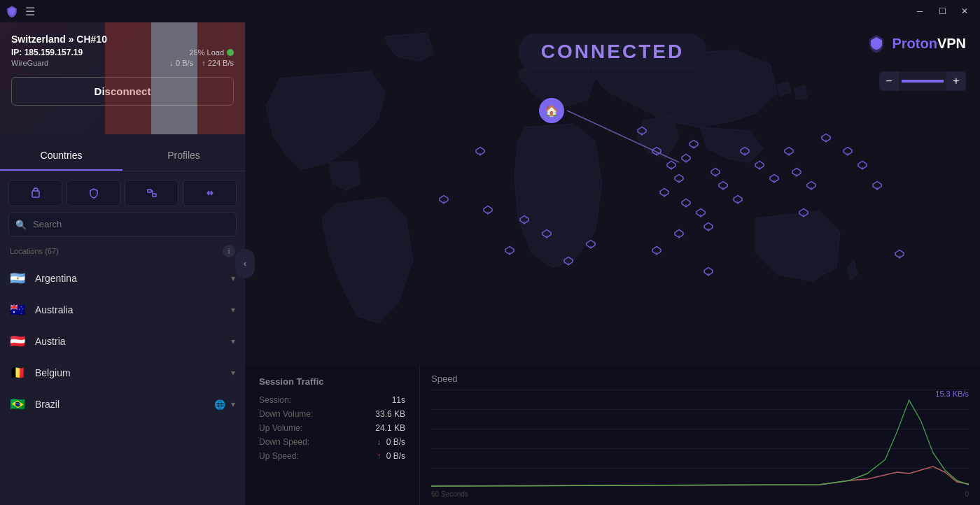 The width and height of the screenshot is (980, 505). I want to click on chart-time-end: 0, so click(967, 494).